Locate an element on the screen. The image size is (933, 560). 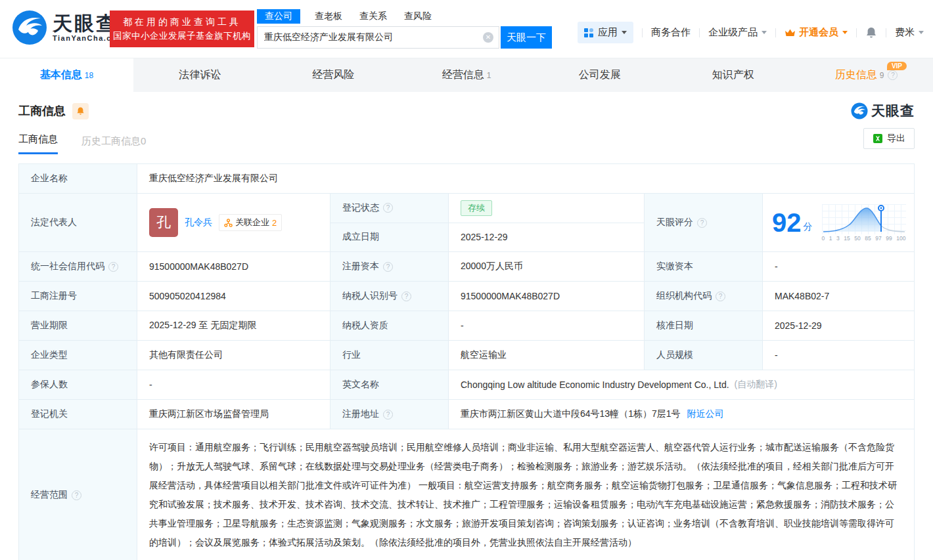
search-tab-boss: 查老板 is located at coordinates (329, 16).